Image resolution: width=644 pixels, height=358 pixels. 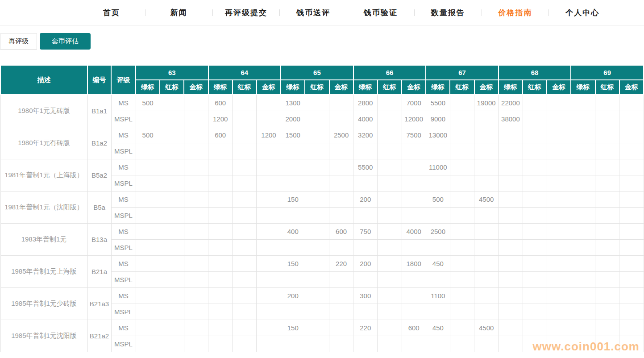 What do you see at coordinates (438, 135) in the screenshot?
I see `price-cell: 13000` at bounding box center [438, 135].